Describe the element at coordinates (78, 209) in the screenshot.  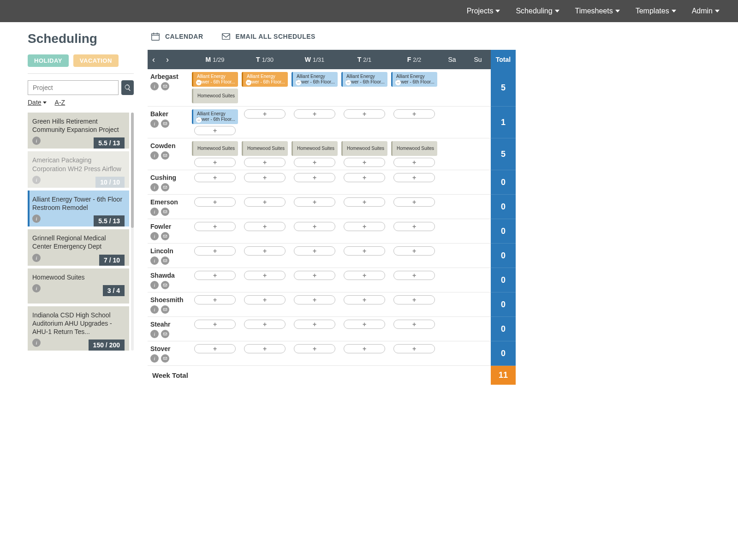
I see `project-card: Alliant Energy Tower - 6th Floor Restroo…` at that location.